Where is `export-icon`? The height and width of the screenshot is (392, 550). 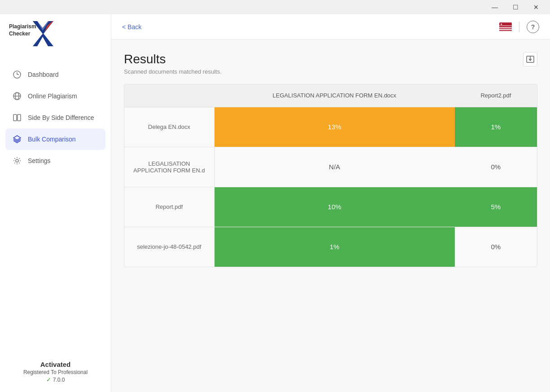
export-icon is located at coordinates (530, 59).